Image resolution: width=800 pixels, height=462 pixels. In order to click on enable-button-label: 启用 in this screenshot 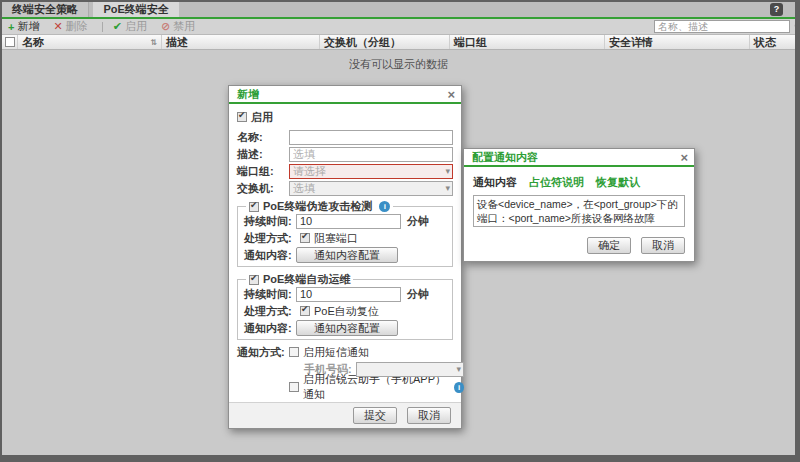, I will do `click(136, 26)`.